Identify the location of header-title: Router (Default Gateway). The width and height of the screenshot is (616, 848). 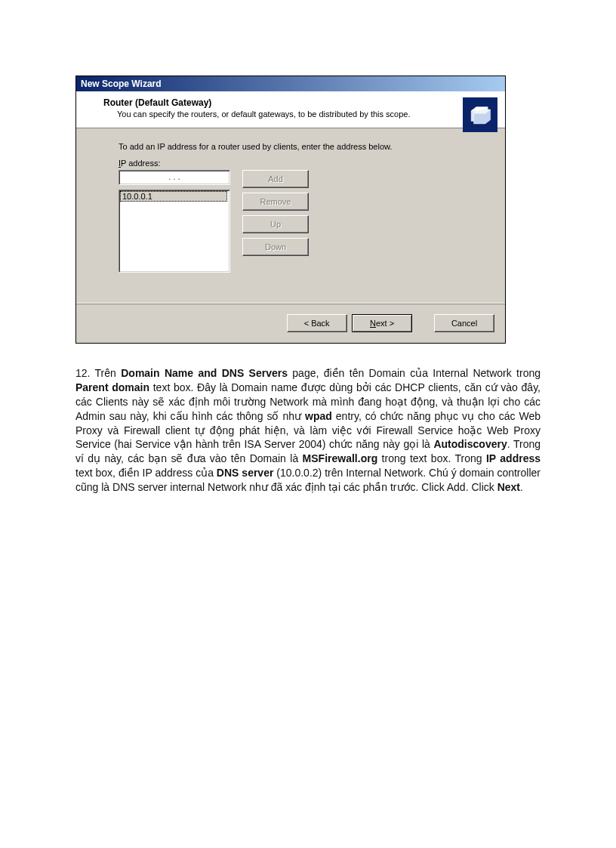
(299, 103).